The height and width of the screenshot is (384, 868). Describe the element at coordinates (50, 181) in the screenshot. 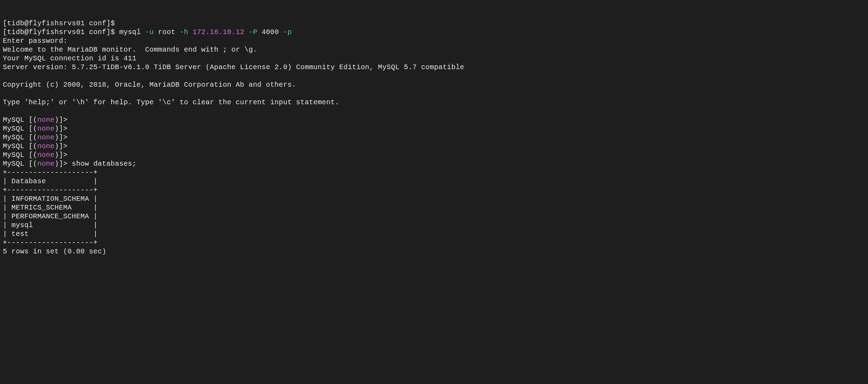

I see `table-header: | Database |` at that location.